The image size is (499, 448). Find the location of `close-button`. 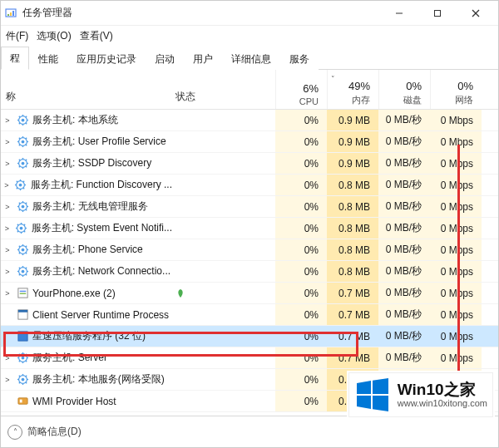

close-button is located at coordinates (476, 13).